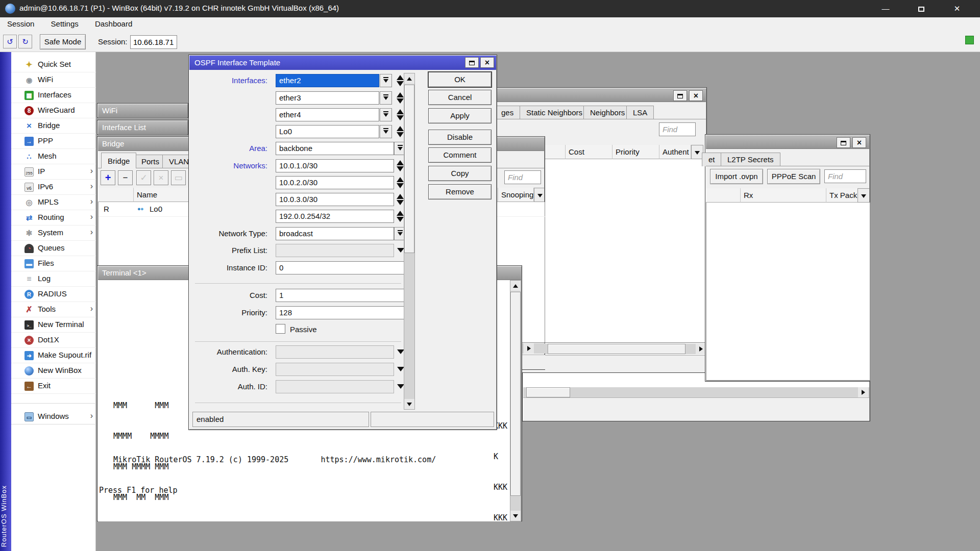 This screenshot has width=980, height=551. I want to click on wifi-window-title: WiFi, so click(143, 111).